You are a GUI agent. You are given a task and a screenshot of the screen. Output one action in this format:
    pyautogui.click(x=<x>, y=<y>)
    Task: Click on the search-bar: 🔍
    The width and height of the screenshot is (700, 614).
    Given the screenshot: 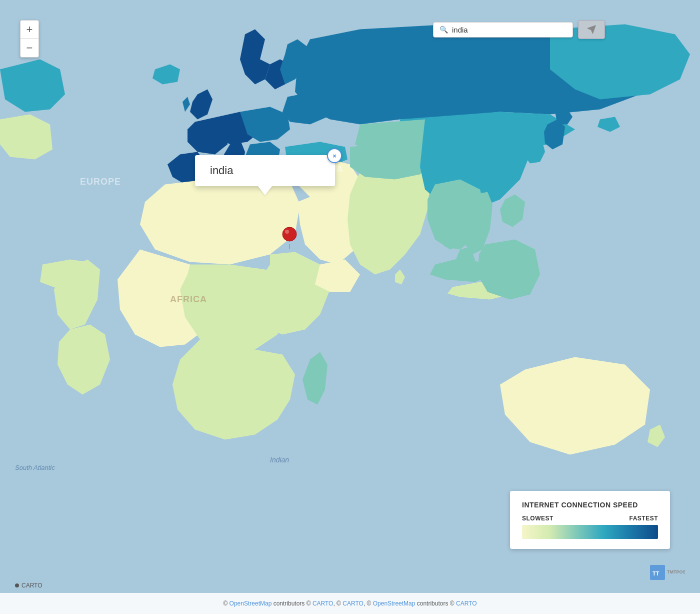 What is the action you would take?
    pyautogui.click(x=519, y=30)
    